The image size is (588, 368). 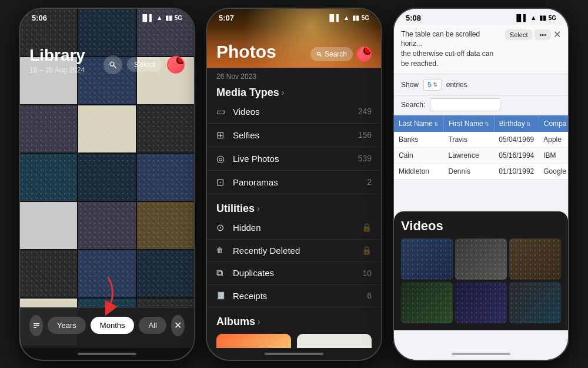 What do you see at coordinates (58, 60) in the screenshot?
I see `library-title-group: Library 18 – 20 Aug 2024` at bounding box center [58, 60].